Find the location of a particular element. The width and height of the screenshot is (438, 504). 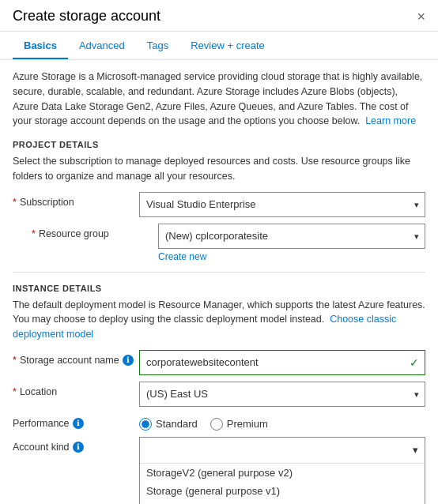

account-kind-control: ▾ StorageV2 (general purpose v2) Storage… is located at coordinates (282, 471).